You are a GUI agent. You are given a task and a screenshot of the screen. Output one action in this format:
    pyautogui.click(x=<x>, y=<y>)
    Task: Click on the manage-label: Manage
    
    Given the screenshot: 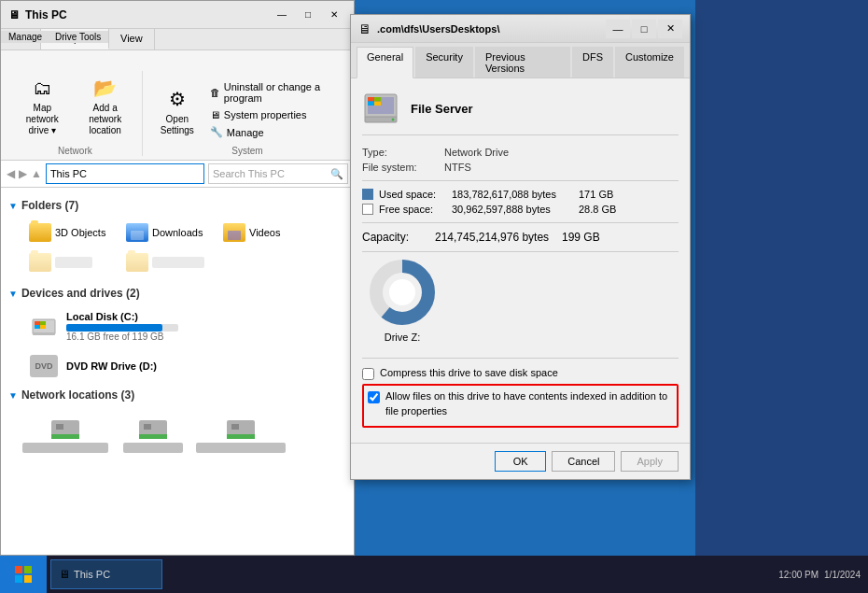 What is the action you would take?
    pyautogui.click(x=245, y=133)
    